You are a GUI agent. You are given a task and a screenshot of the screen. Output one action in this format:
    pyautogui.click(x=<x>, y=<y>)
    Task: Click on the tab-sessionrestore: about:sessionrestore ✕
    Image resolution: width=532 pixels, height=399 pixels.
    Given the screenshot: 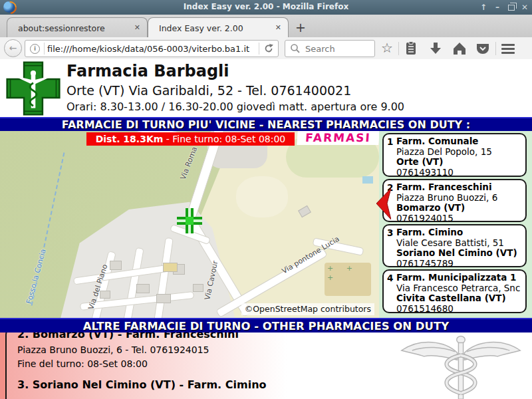 What is the action you would take?
    pyautogui.click(x=77, y=27)
    